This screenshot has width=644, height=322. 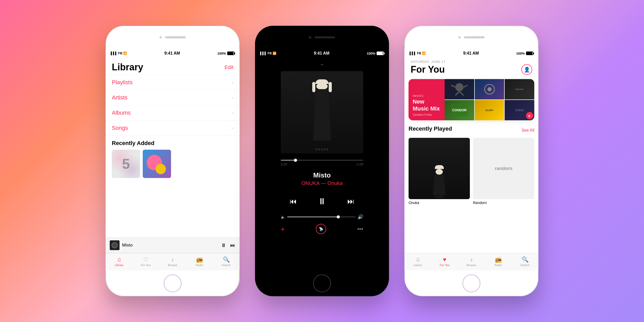 I want to click on collapse-handle: ⌄, so click(x=322, y=63).